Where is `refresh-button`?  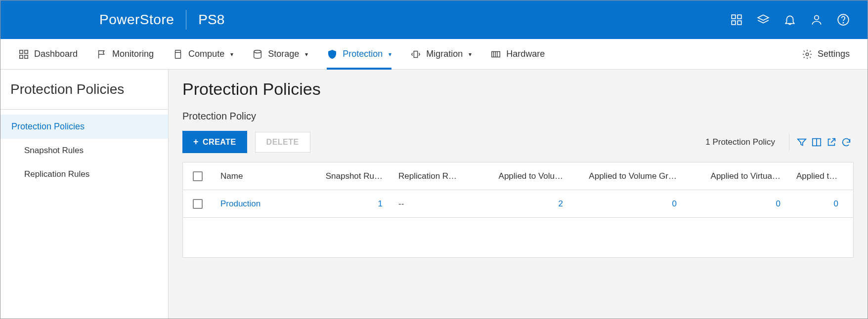 refresh-button is located at coordinates (846, 142).